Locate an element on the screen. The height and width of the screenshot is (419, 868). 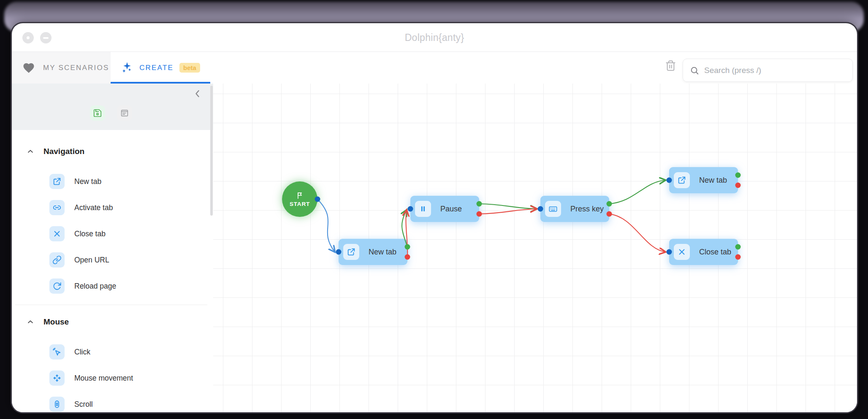
app-title: Dolphin{anty} is located at coordinates (434, 38).